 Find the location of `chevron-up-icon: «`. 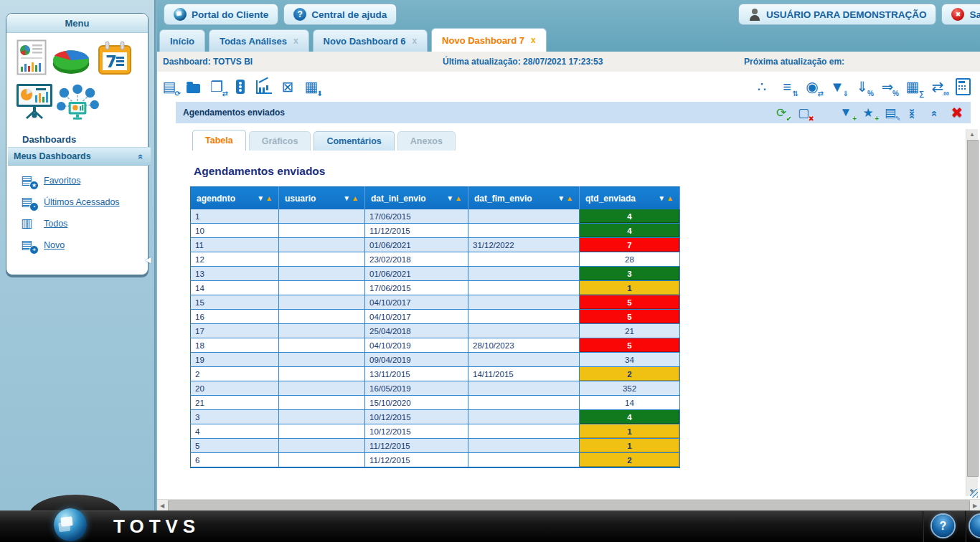

chevron-up-icon: « is located at coordinates (141, 156).